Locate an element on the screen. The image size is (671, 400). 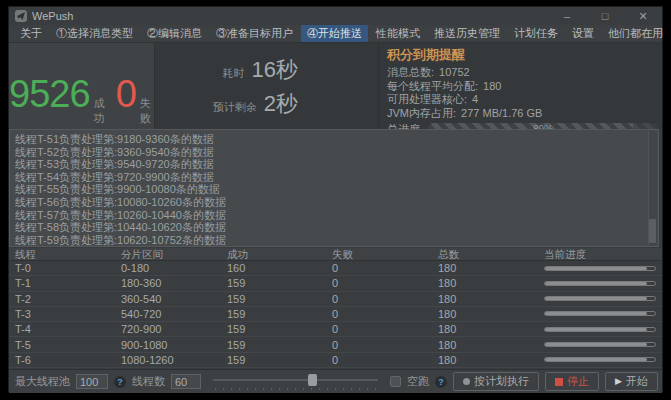
log-line: 线程T-54负责处理第:9720-9900条的数据 is located at coordinates (336, 178).